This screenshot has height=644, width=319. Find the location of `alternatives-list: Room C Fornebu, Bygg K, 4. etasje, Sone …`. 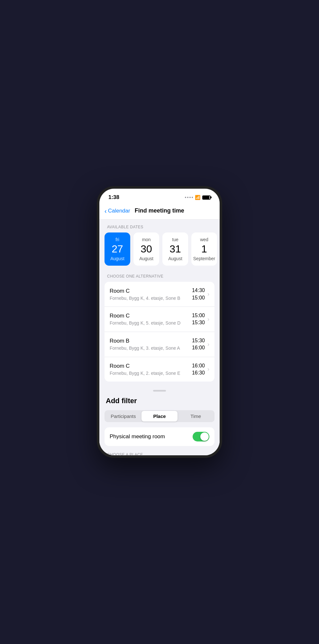

alternatives-list: Room C Fornebu, Bygg K, 4. etasje, Sone … is located at coordinates (160, 332).